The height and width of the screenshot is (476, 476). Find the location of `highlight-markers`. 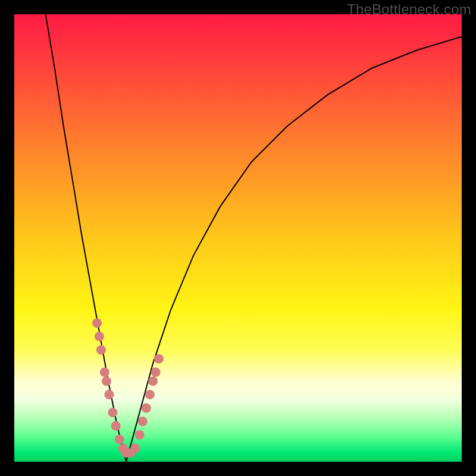

highlight-markers is located at coordinates (128, 388).